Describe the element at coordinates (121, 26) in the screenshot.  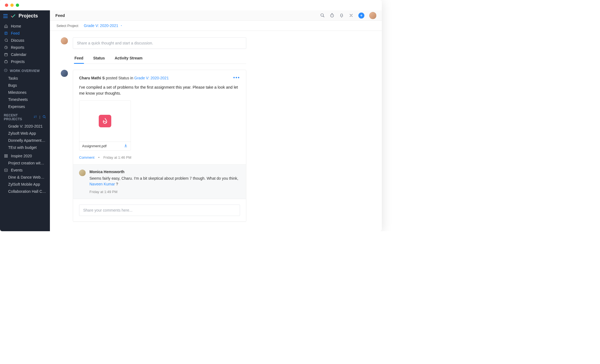
I see `chevron-down-icon` at that location.